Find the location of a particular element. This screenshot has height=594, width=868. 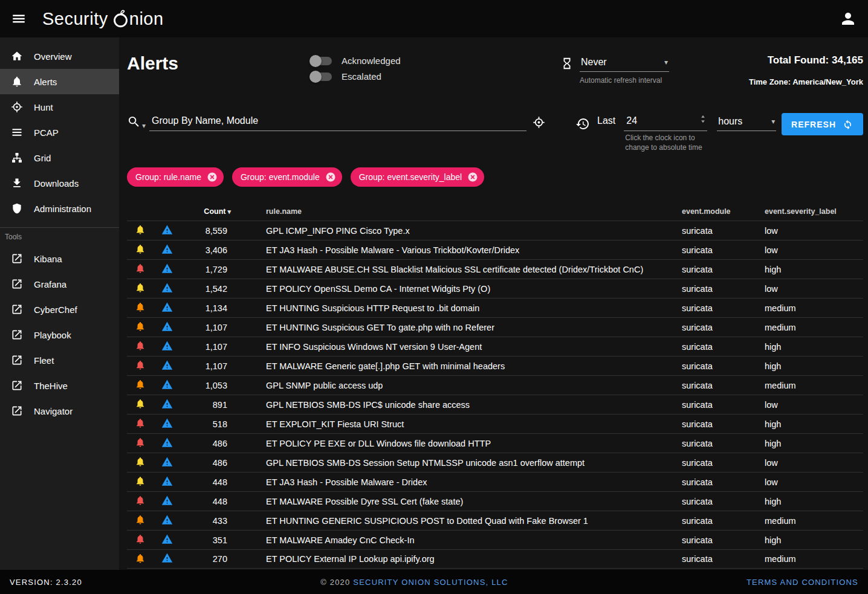

toggle-label: Escalated is located at coordinates (361, 76).